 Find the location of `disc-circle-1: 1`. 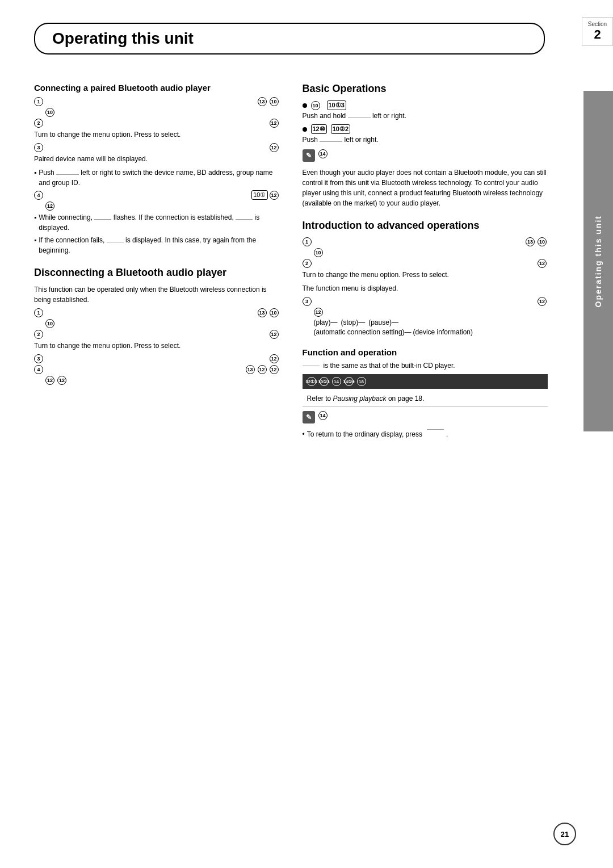

disc-circle-1: 1 is located at coordinates (39, 313).